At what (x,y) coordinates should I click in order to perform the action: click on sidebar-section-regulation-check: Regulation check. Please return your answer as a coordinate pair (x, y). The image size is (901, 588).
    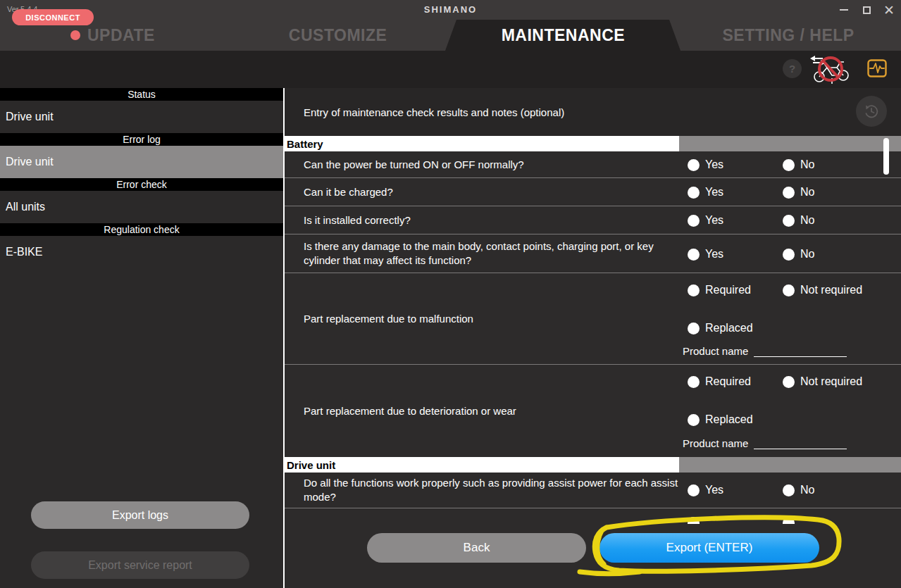
    Looking at the image, I should click on (142, 230).